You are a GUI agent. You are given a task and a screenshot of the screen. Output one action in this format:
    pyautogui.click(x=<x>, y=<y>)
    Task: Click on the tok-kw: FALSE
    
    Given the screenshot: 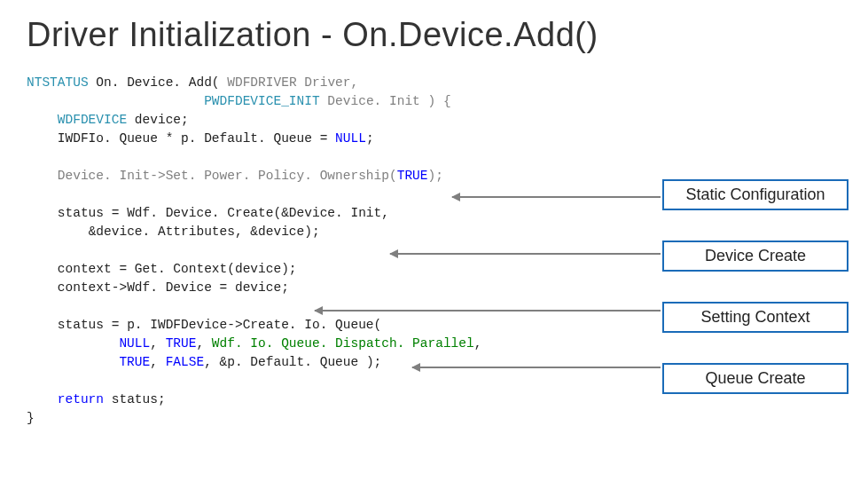 What is the action you would take?
    pyautogui.click(x=185, y=362)
    